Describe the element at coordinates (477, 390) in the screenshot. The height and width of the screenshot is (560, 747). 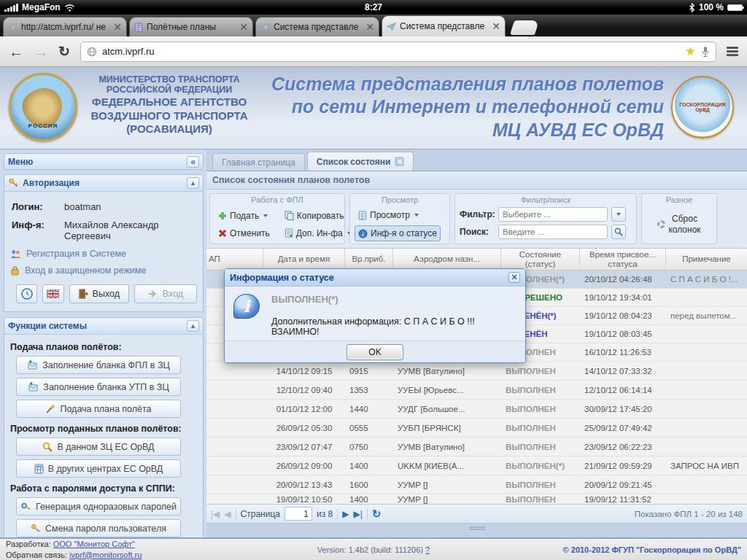
I see `table-row: 12/10/12 09:401353УУЕЫ [Юрьевс... ВЫПОЛН…` at that location.